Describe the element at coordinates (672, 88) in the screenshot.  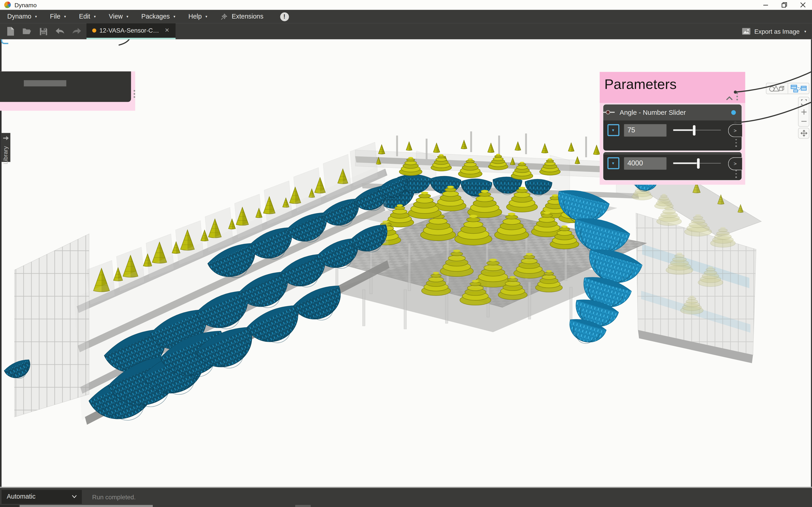
I see `group-header: Parameters` at that location.